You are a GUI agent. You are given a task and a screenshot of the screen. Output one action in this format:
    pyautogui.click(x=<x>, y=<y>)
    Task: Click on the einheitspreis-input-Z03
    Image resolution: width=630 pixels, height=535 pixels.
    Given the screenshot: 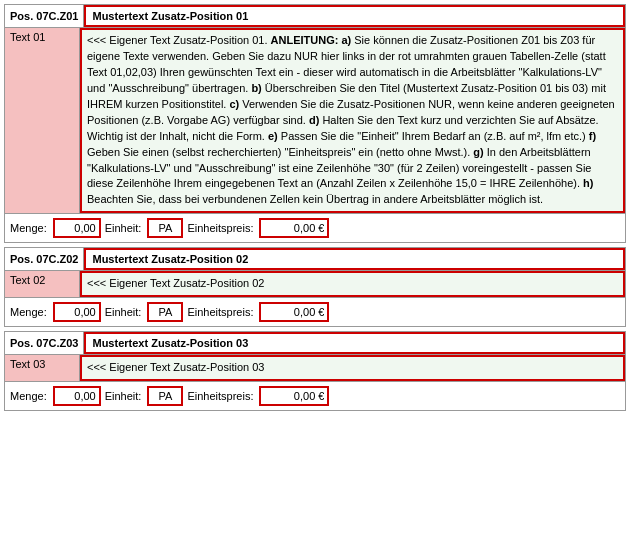 What is the action you would take?
    pyautogui.click(x=294, y=396)
    